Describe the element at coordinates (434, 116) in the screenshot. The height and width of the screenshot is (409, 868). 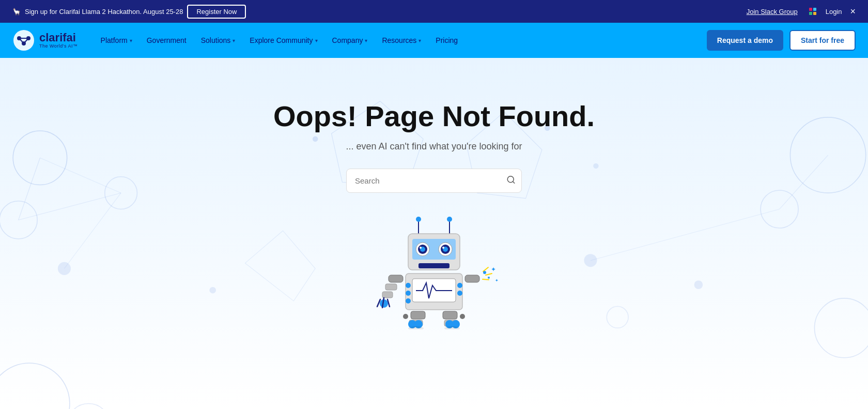
I see `error-title: Oops! Page Not Found.` at that location.